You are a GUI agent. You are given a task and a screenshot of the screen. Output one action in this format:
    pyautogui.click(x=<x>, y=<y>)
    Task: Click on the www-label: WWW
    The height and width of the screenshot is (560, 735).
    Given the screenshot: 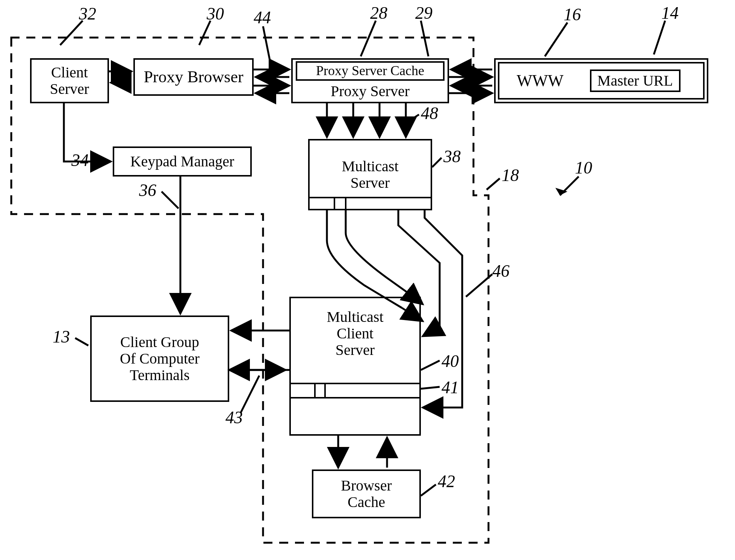 What is the action you would take?
    pyautogui.click(x=531, y=81)
    